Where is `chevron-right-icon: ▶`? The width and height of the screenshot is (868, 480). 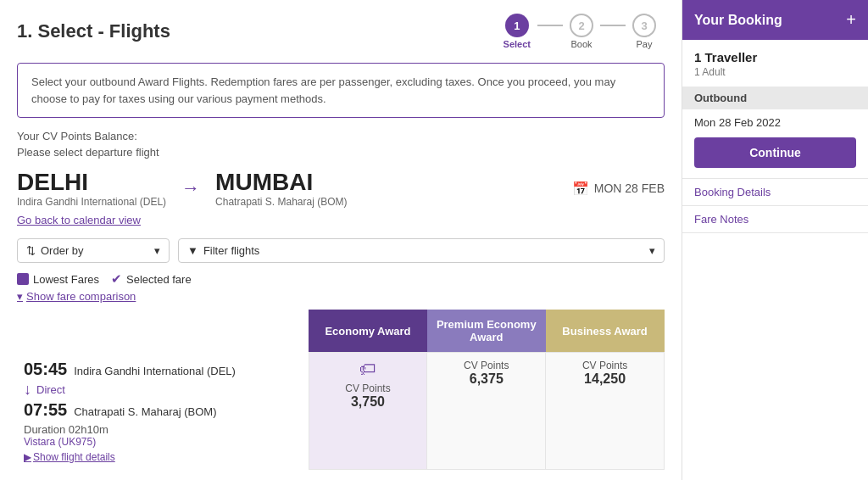
chevron-right-icon: ▶ is located at coordinates (27, 457).